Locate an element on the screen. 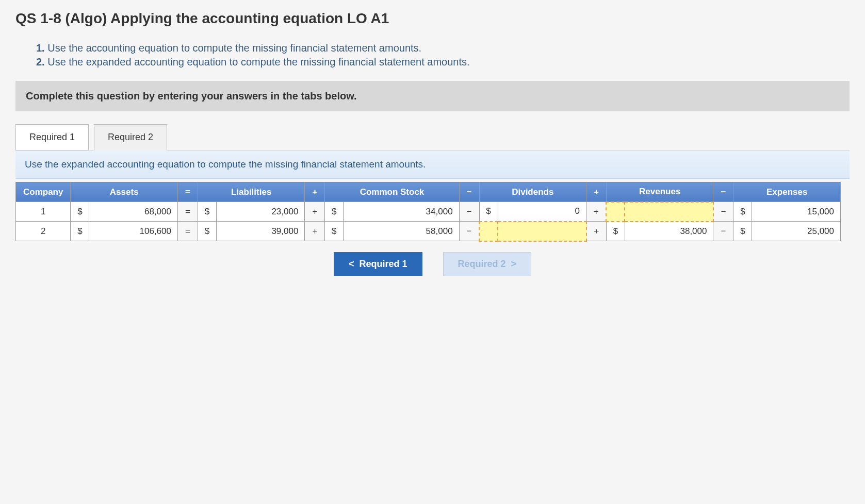 Image resolution: width=865 pixels, height=504 pixels. tabs-container: Required 1 Required 2 Use the expanded a… is located at coordinates (432, 152).